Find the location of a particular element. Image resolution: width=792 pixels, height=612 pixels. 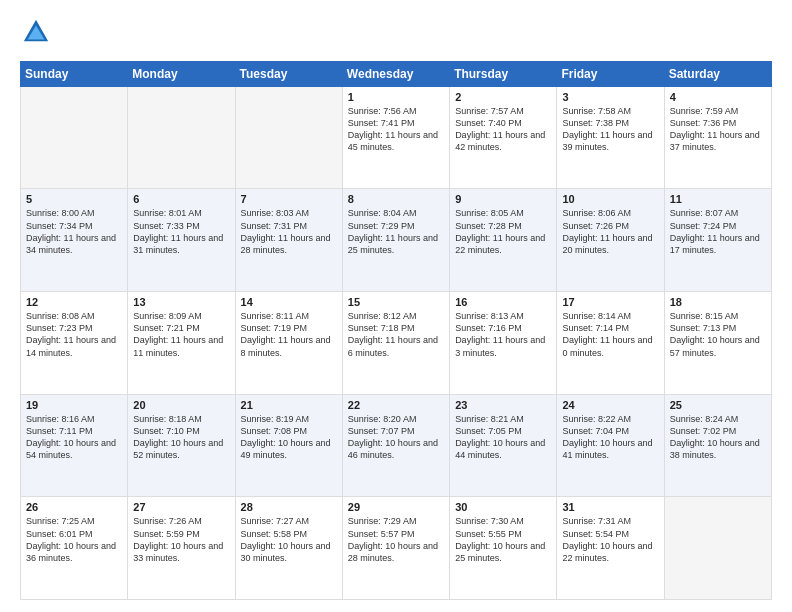

day-number: 5 is located at coordinates (74, 199).